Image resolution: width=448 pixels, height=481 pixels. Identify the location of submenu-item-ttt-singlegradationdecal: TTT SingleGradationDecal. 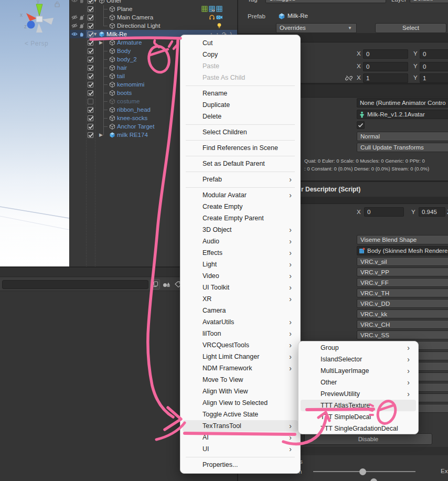
(358, 429).